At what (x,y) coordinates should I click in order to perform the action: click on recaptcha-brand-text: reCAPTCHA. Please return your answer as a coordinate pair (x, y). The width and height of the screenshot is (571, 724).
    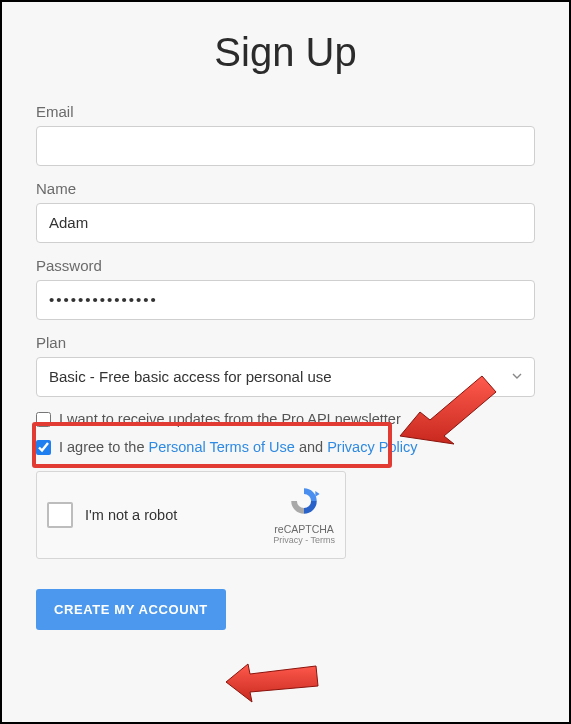
    Looking at the image, I should click on (304, 530).